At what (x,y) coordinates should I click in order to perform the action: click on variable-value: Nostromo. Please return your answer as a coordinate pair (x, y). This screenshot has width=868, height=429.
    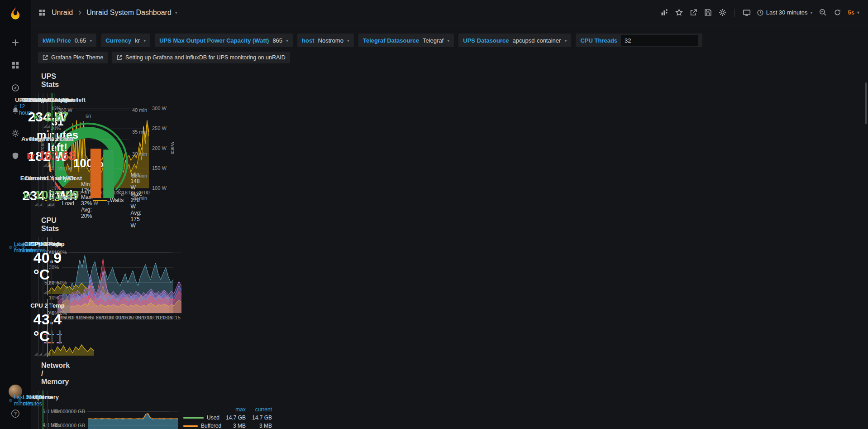
    Looking at the image, I should click on (331, 41).